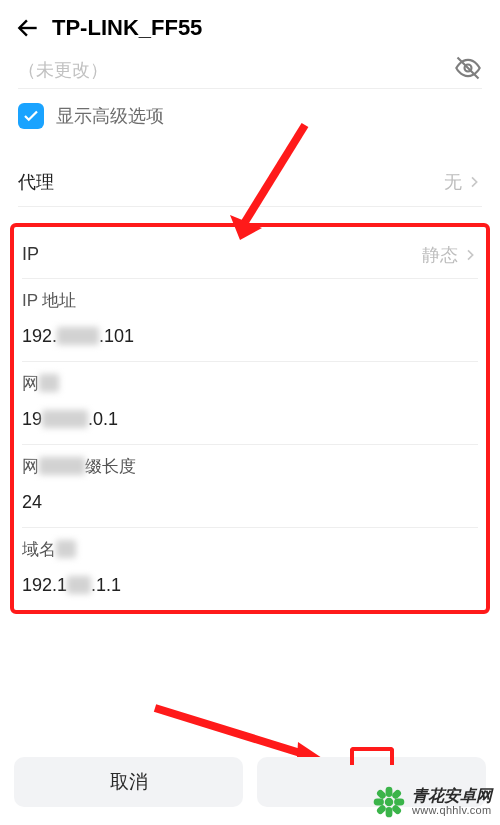 This screenshot has width=500, height=825. Describe the element at coordinates (110, 116) in the screenshot. I see `advanced-options-label: 显示高级选项` at that location.